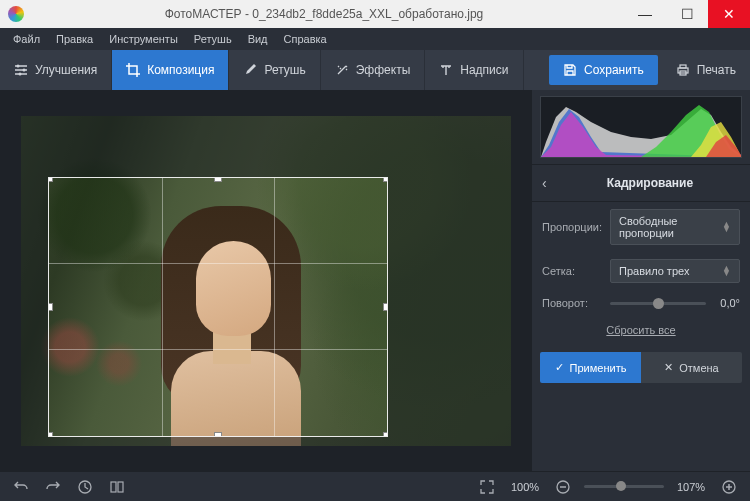 The width and height of the screenshot is (750, 501). I want to click on menubar: Файл Правка Инструменты Ретушь Вид Справ…, so click(375, 39).